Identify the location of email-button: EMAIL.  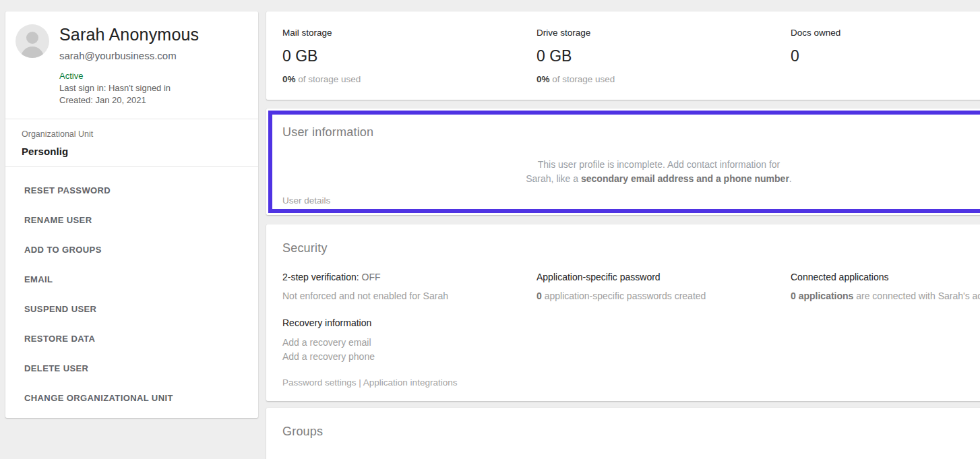
(132, 279).